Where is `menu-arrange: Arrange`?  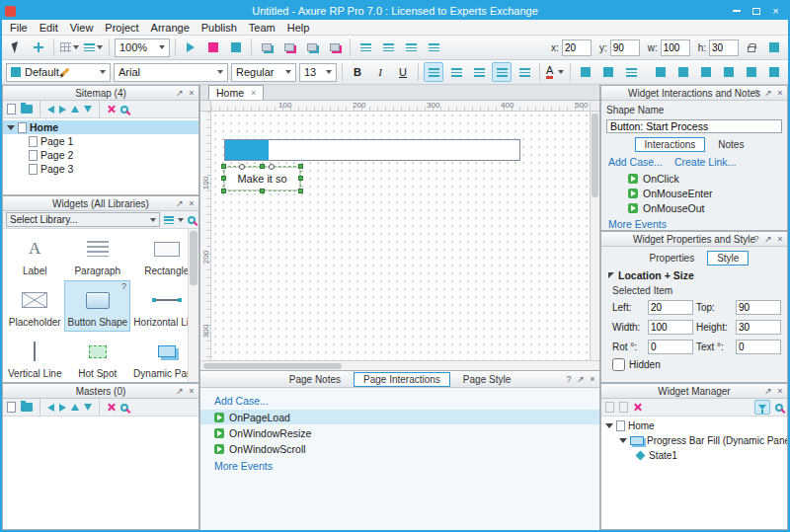
menu-arrange: Arrange is located at coordinates (170, 28).